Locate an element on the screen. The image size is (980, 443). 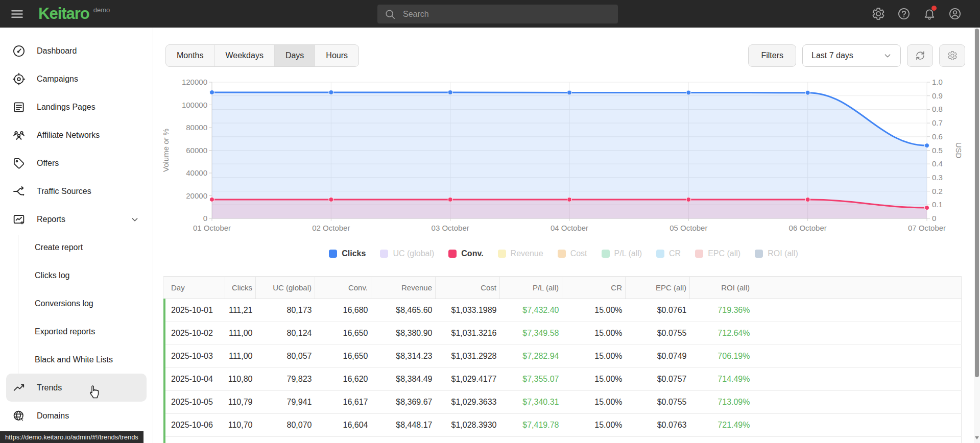
sidebar-item-label: Landings Pages is located at coordinates (66, 107).